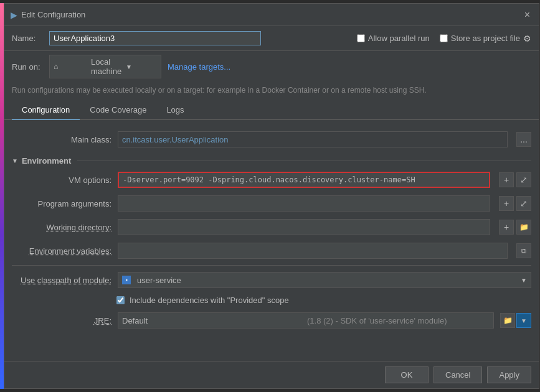  What do you see at coordinates (62, 251) in the screenshot?
I see `env-vars-label: Environment variables:` at bounding box center [62, 251].